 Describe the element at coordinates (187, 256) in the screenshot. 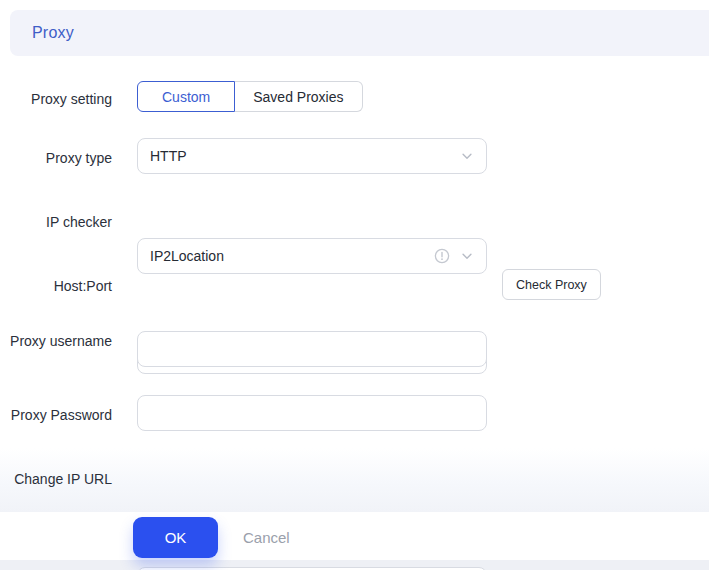

I see `ip-checker-value: IP2Location` at that location.